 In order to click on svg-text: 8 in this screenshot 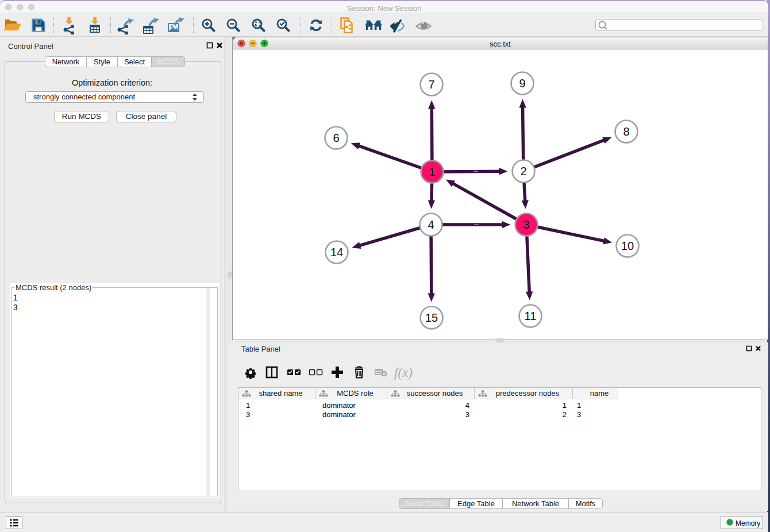, I will do `click(626, 132)`.